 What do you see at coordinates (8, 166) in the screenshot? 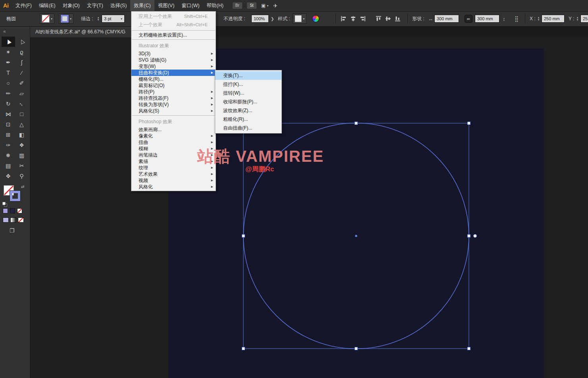
I see `artboard-tool: ▤` at bounding box center [8, 166].